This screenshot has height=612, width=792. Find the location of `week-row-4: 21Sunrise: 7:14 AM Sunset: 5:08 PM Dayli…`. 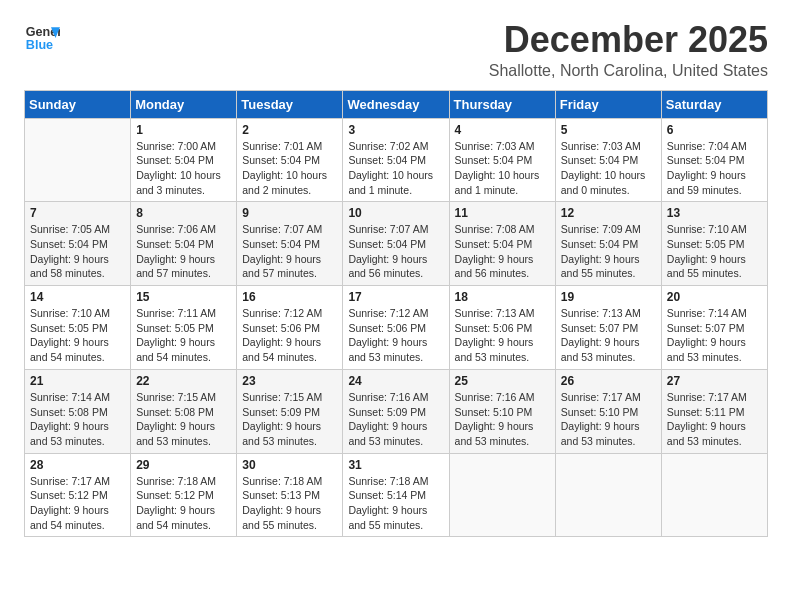

week-row-4: 21Sunrise: 7:14 AM Sunset: 5:08 PM Dayli… is located at coordinates (396, 411).